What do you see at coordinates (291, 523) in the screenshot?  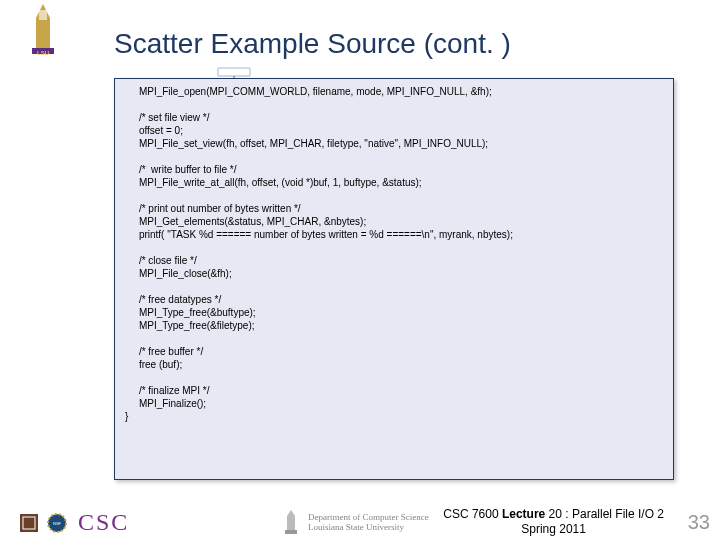 I see `lsu-small-icon` at bounding box center [291, 523].